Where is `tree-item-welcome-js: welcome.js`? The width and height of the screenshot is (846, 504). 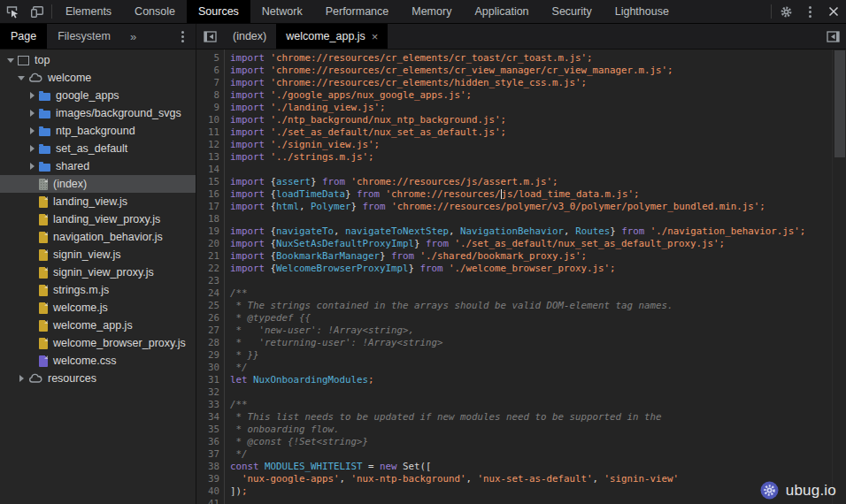
tree-item-welcome-js: welcome.js is located at coordinates (97, 308).